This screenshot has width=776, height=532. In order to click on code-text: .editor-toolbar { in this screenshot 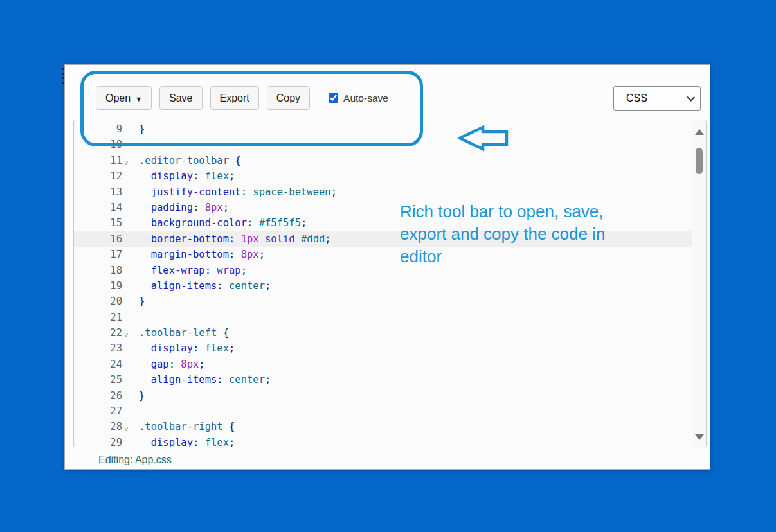, I will do `click(186, 161)`.